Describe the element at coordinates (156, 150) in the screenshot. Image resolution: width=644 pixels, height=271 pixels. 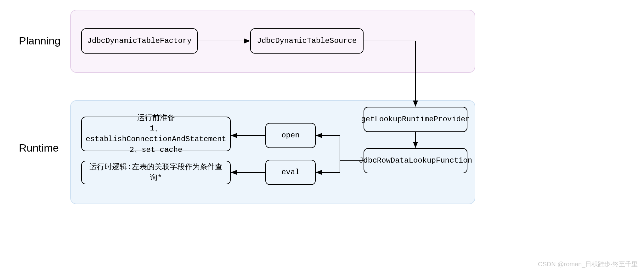
I see `open-desc-line3: 2、set cache` at that location.